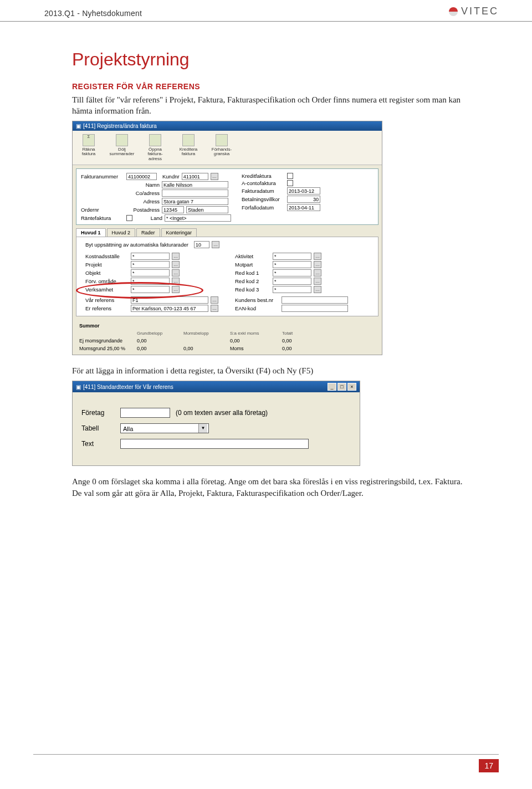  What do you see at coordinates (143, 193) in the screenshot?
I see `label-coadress: Co/adress` at bounding box center [143, 193].